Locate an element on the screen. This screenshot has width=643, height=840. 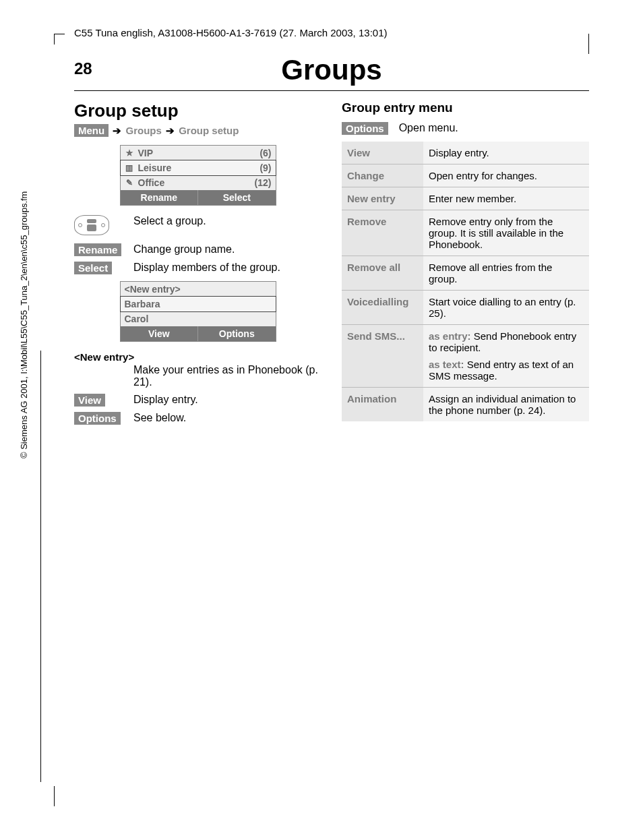
table-row: RemoveRemove entry only from the group. … is located at coordinates (465, 233).